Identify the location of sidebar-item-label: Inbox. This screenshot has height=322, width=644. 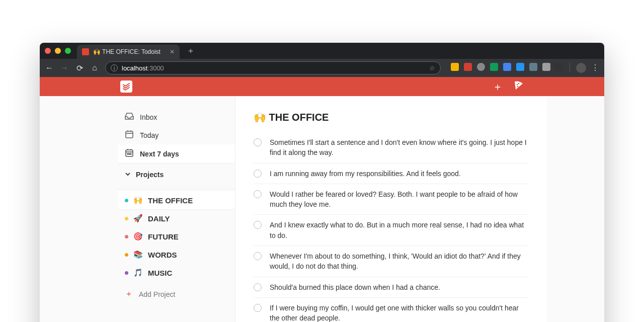
(148, 117).